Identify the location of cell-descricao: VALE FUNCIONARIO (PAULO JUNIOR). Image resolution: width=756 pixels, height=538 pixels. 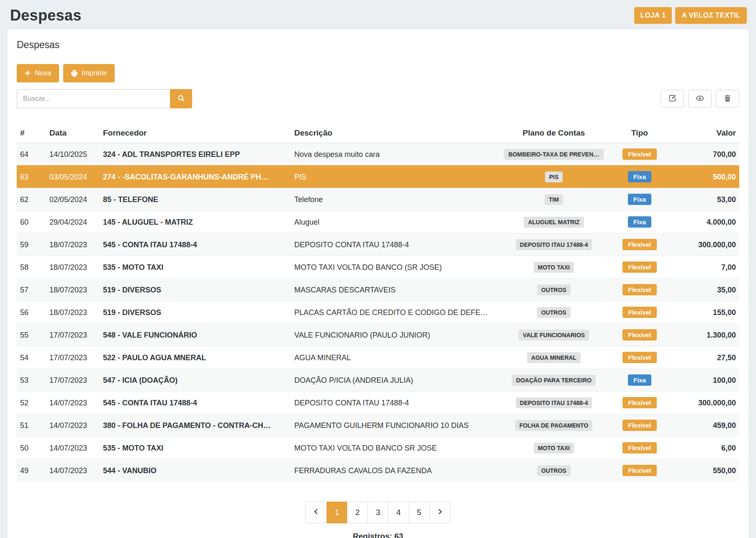
(393, 335).